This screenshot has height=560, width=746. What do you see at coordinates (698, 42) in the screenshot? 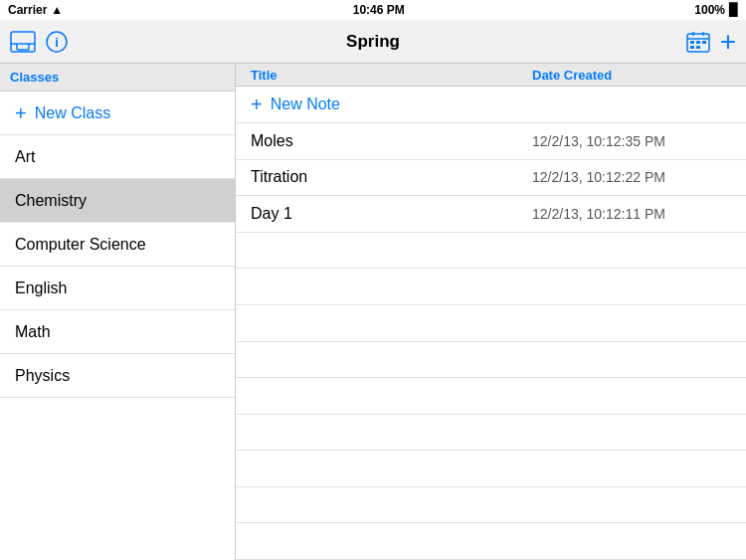
I see `calendar-icon` at bounding box center [698, 42].